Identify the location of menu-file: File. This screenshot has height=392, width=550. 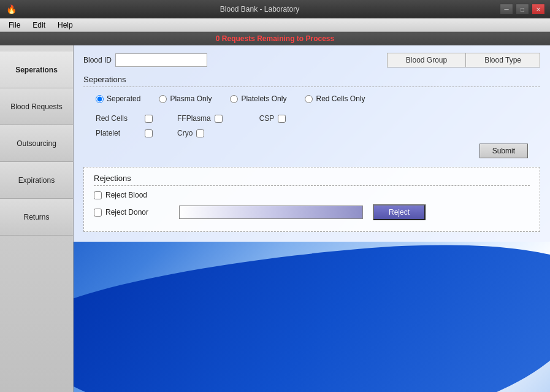
(15, 25).